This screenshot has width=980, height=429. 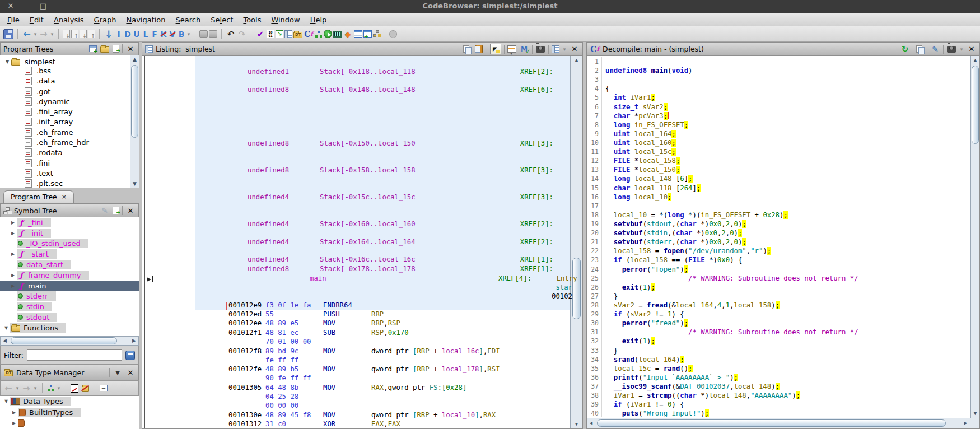 What do you see at coordinates (356, 225) in the screenshot?
I see `variable-row: undefined4Stack[-0x160...local_160XREF[2…` at bounding box center [356, 225].